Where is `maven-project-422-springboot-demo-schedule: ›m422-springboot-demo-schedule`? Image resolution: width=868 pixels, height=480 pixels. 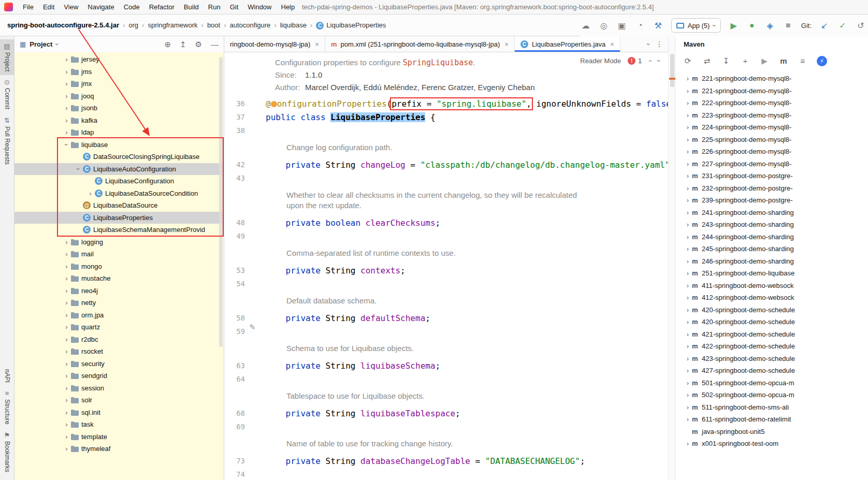 maven-project-422-springboot-demo-schedule: ›m422-springboot-demo-schedule is located at coordinates (772, 346).